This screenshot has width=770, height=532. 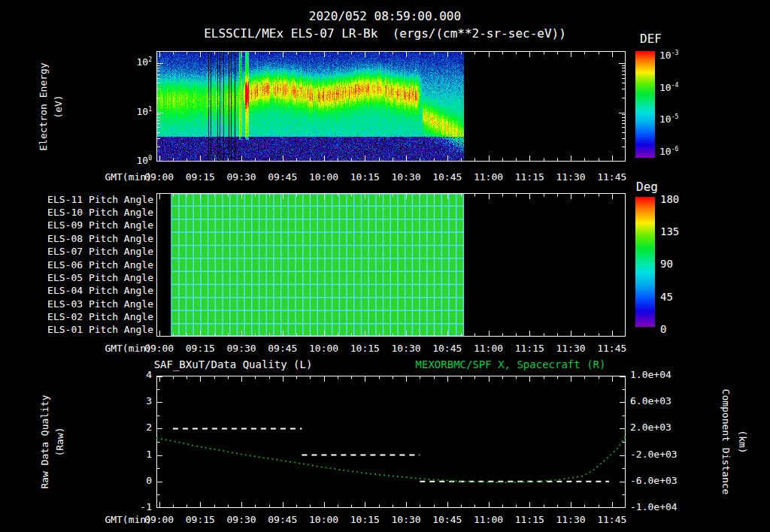 I want to click on deg-colorbar-tick-label: 0, so click(x=679, y=329).